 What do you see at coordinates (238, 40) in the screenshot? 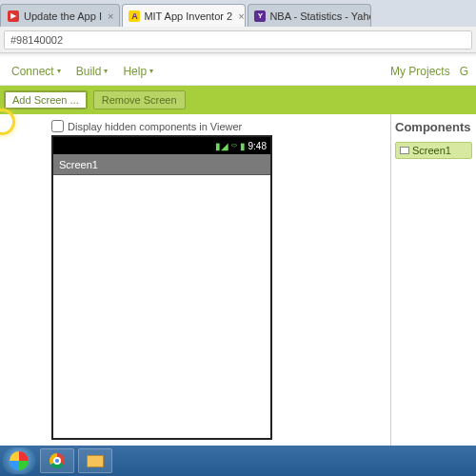
I see `url-input` at bounding box center [238, 40].